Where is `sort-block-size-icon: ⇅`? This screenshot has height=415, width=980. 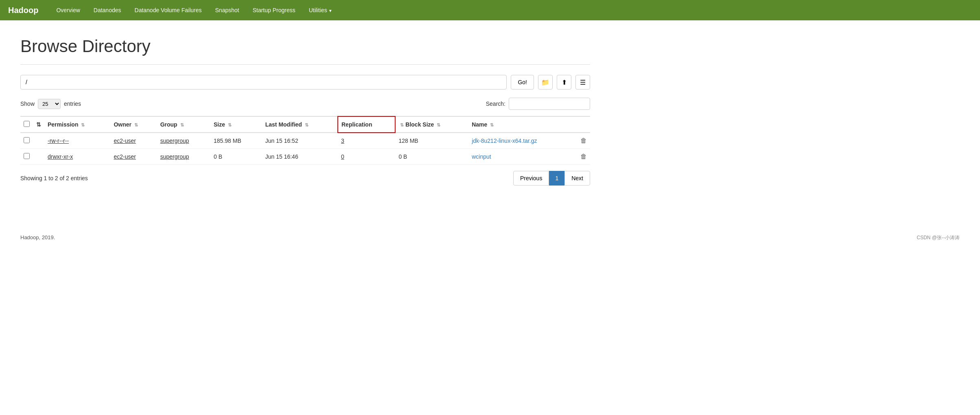
sort-block-size-icon: ⇅ is located at coordinates (439, 125).